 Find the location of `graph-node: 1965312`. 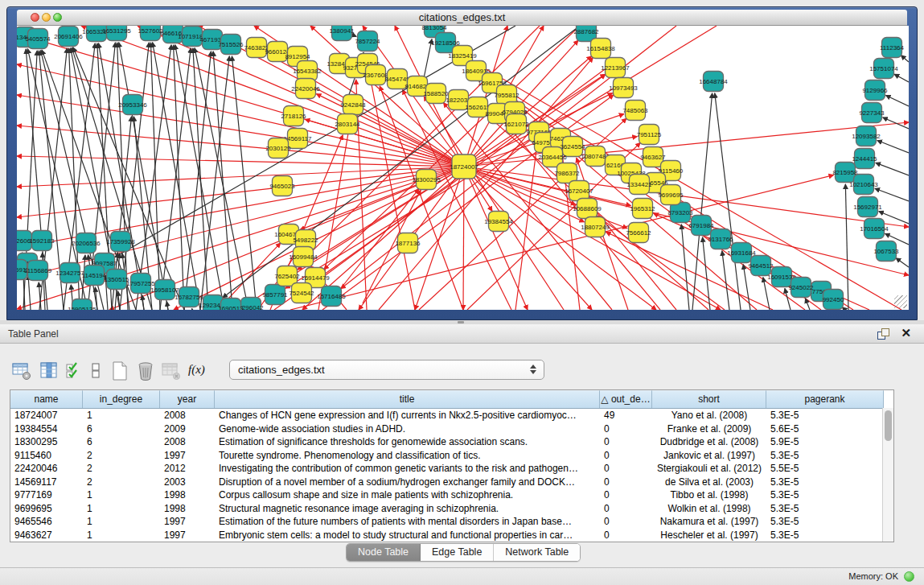

graph-node: 1965312 is located at coordinates (643, 209).